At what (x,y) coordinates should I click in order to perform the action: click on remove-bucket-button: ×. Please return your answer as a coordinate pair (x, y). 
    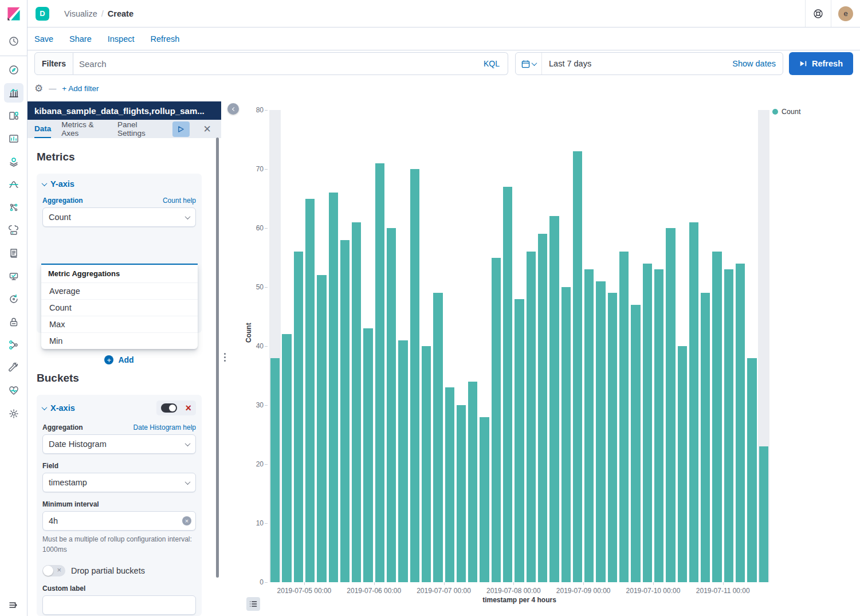
    Looking at the image, I should click on (188, 408).